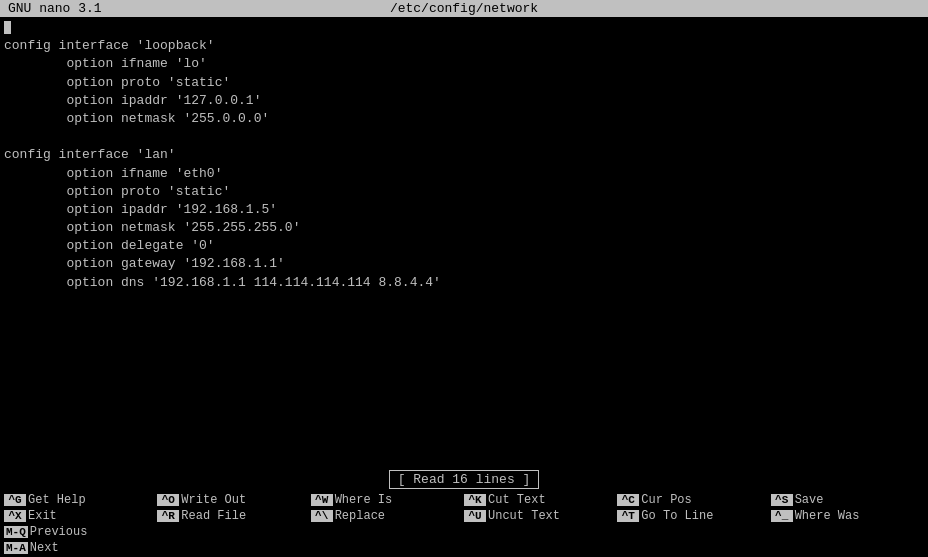 The height and width of the screenshot is (557, 928). What do you see at coordinates (694, 500) in the screenshot?
I see `shortcut-item: ^CCur Pos` at bounding box center [694, 500].